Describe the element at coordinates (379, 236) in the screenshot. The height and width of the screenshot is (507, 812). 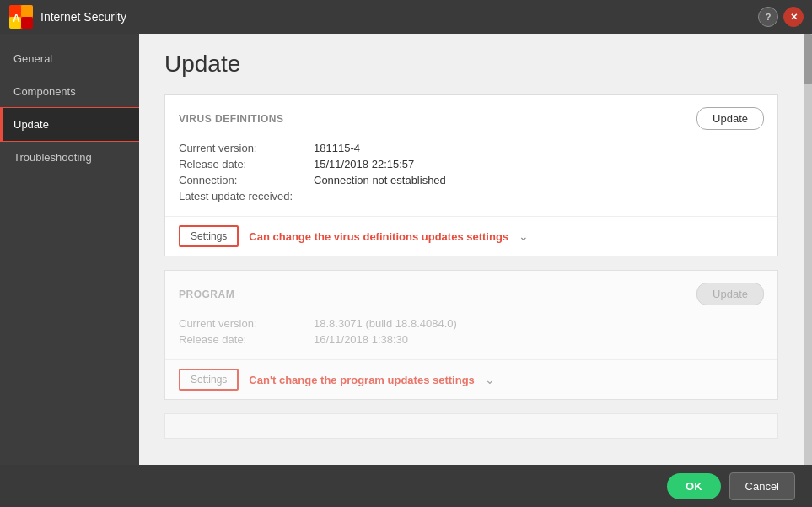
I see `virus-annotation: Can change the virus definitions updates…` at that location.